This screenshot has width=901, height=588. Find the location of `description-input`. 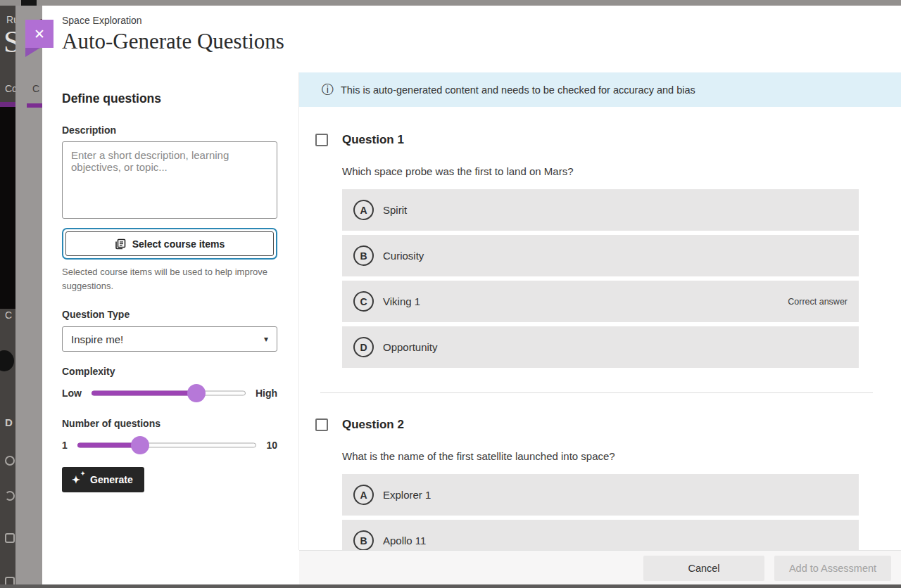

description-input is located at coordinates (170, 180).